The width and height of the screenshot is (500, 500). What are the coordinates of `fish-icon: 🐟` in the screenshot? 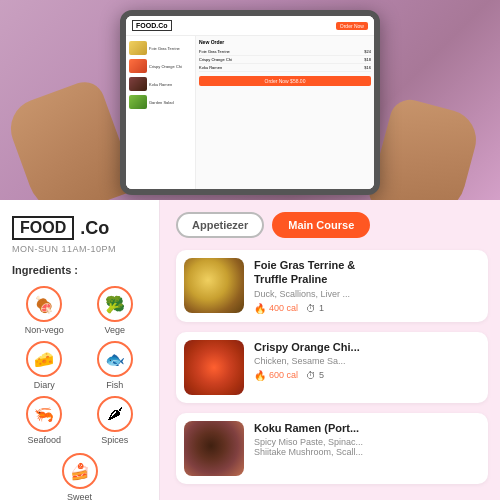 It's located at (115, 359).